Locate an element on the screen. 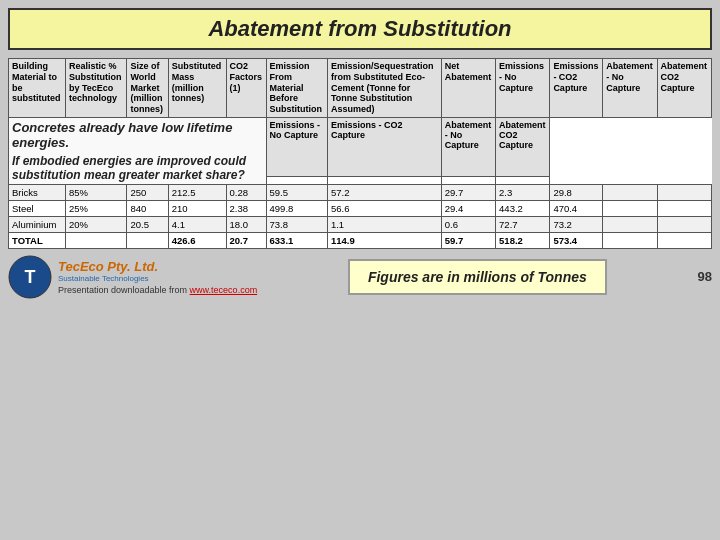 This screenshot has height=540, width=720. table-row: Steel 25% 840 210 2.38 499.8 56.6 29.4 4… is located at coordinates (360, 208).